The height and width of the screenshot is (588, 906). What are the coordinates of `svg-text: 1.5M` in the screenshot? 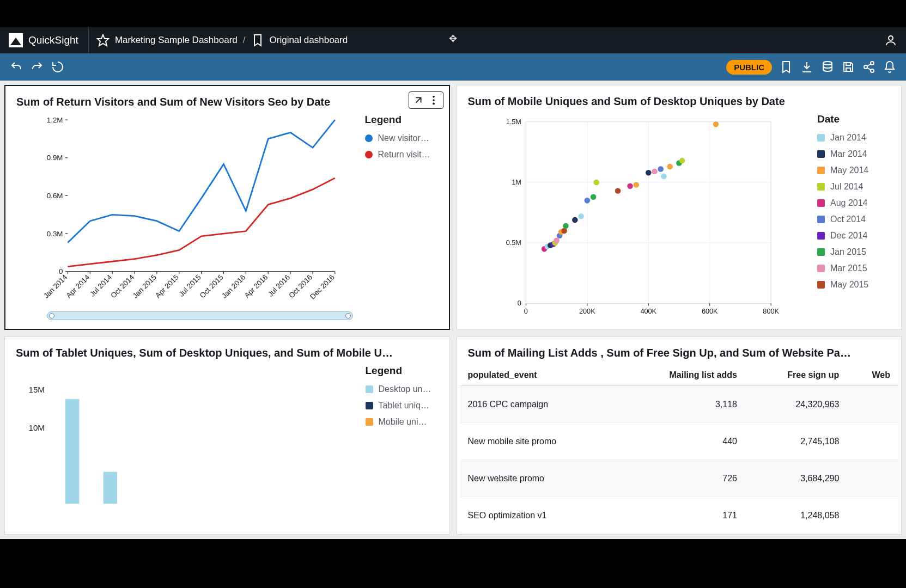 It's located at (513, 122).